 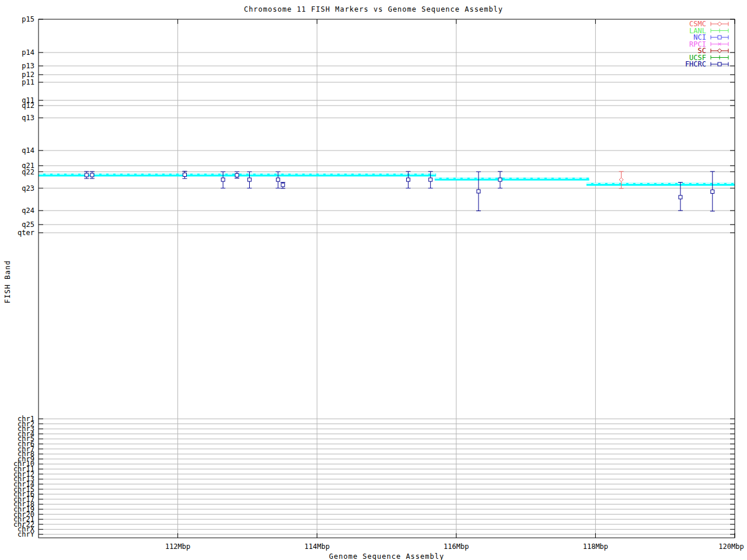 I want to click on y-tick-label: q12, so click(x=28, y=106).